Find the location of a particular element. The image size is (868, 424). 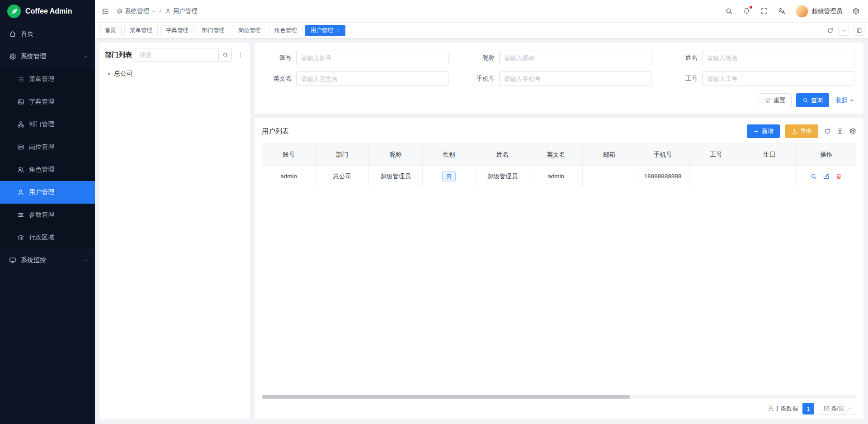

table-toolbar: 新增 导出 is located at coordinates (802, 131).